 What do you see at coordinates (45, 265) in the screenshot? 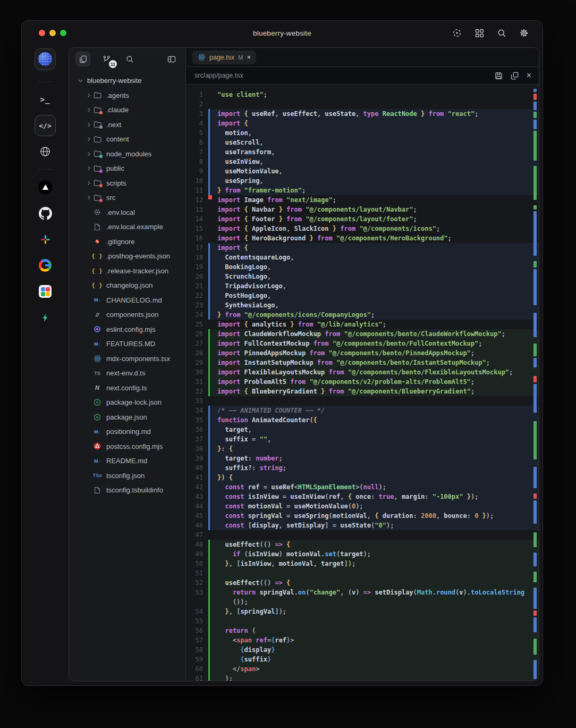
I see `rail-item-google` at bounding box center [45, 265].